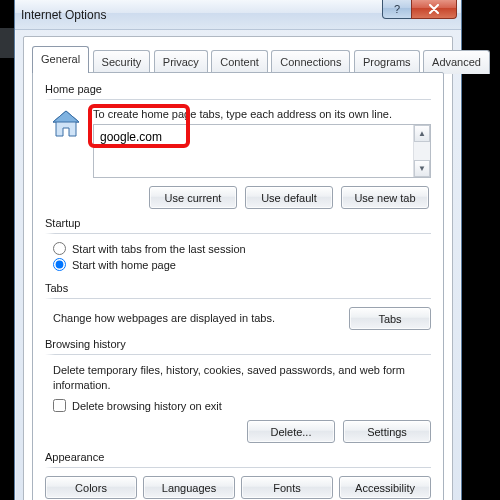 This screenshot has height=500, width=500. What do you see at coordinates (434, 9) in the screenshot?
I see `close-icon` at bounding box center [434, 9].